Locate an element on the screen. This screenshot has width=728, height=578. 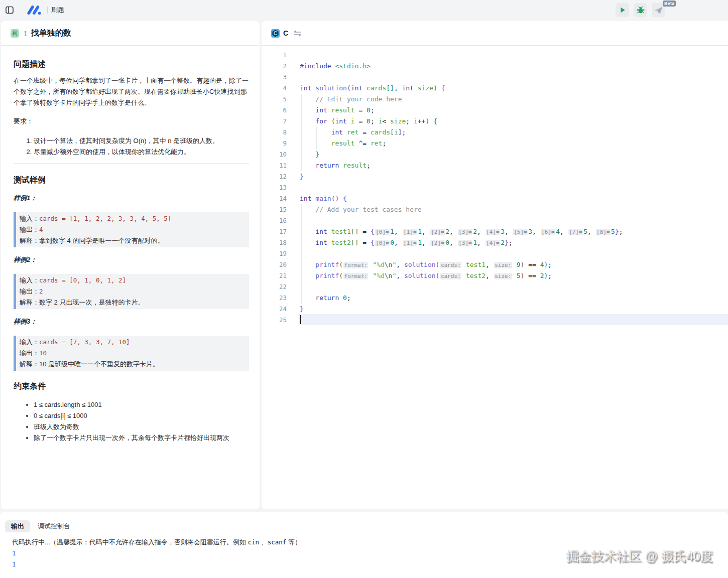
code-token: 4 is located at coordinates (542, 265).